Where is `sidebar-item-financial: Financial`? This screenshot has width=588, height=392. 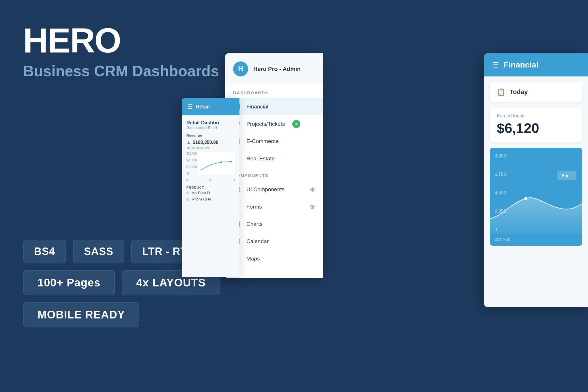 sidebar-item-financial: Financial is located at coordinates (274, 107).